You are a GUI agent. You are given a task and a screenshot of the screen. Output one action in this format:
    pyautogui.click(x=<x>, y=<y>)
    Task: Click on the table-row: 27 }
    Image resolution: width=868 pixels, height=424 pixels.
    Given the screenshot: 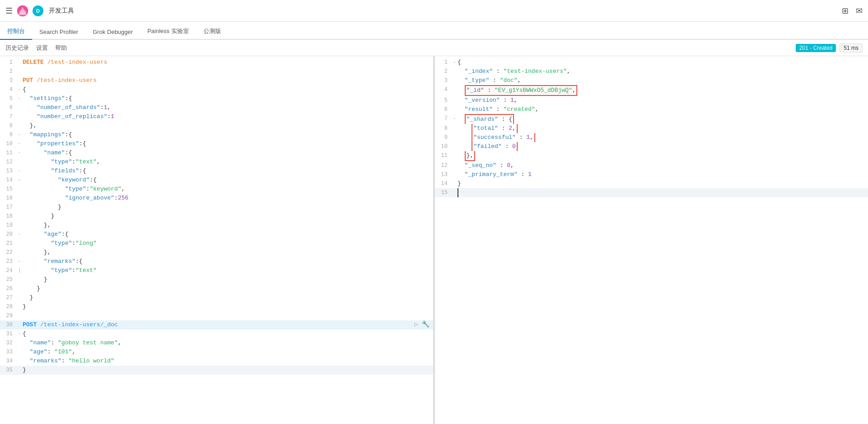 What is the action you would take?
    pyautogui.click(x=217, y=298)
    